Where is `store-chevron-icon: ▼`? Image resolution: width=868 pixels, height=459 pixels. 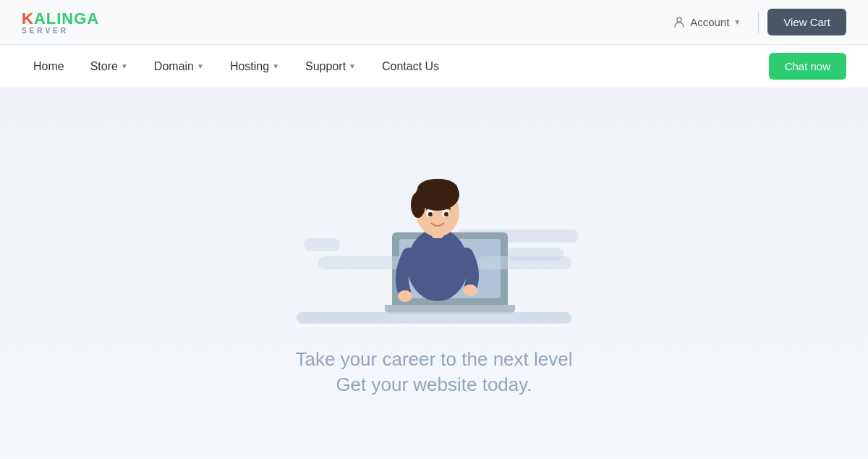 store-chevron-icon: ▼ is located at coordinates (124, 67).